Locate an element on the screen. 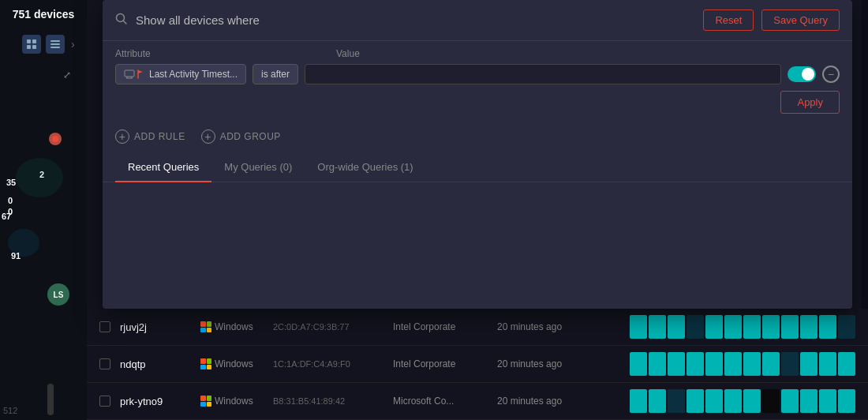 The height and width of the screenshot is (420, 868). apply-button-row: Apply is located at coordinates (477, 107).